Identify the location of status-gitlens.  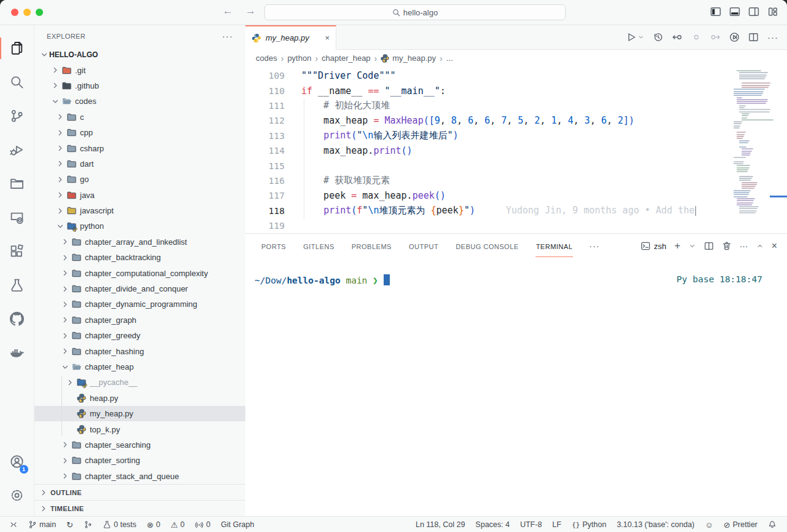
(88, 524).